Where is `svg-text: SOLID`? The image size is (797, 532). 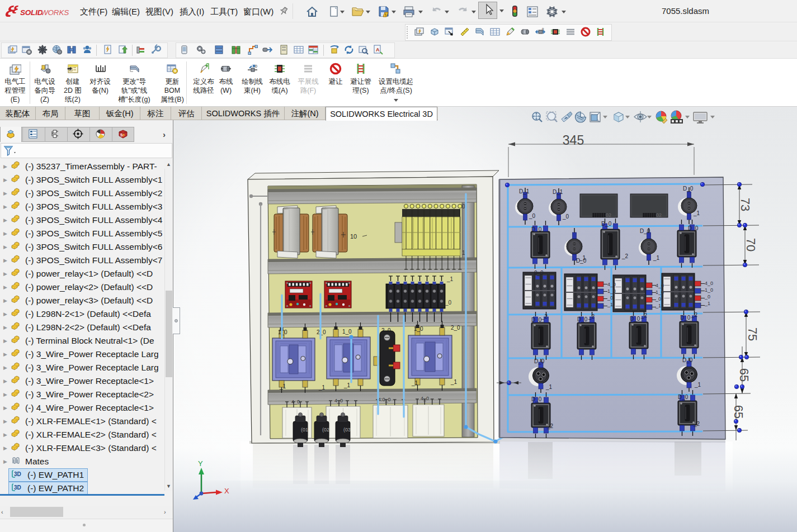 svg-text: SOLID is located at coordinates (31, 12).